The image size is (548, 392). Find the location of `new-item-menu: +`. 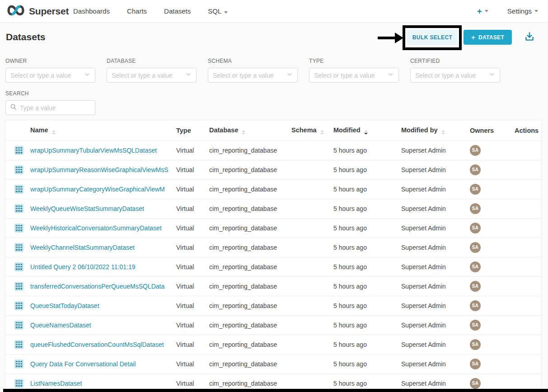

new-item-menu: + is located at coordinates (482, 11).